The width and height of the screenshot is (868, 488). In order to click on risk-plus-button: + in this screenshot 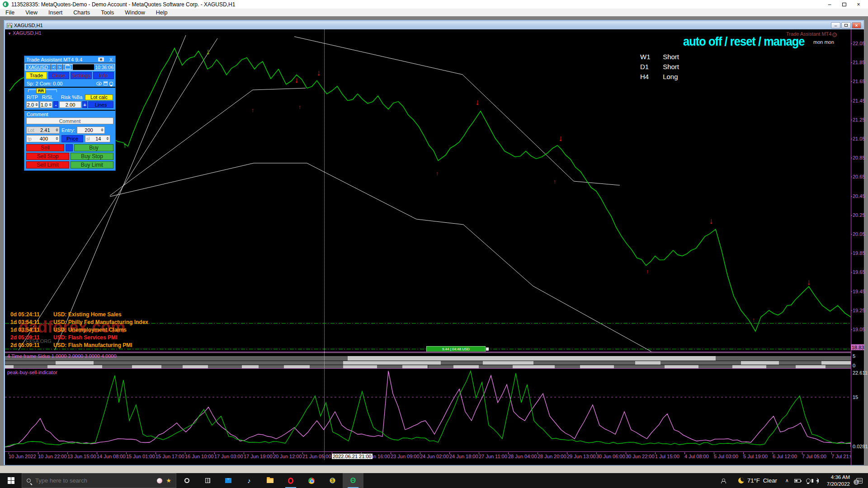, I will do `click(85, 105)`.